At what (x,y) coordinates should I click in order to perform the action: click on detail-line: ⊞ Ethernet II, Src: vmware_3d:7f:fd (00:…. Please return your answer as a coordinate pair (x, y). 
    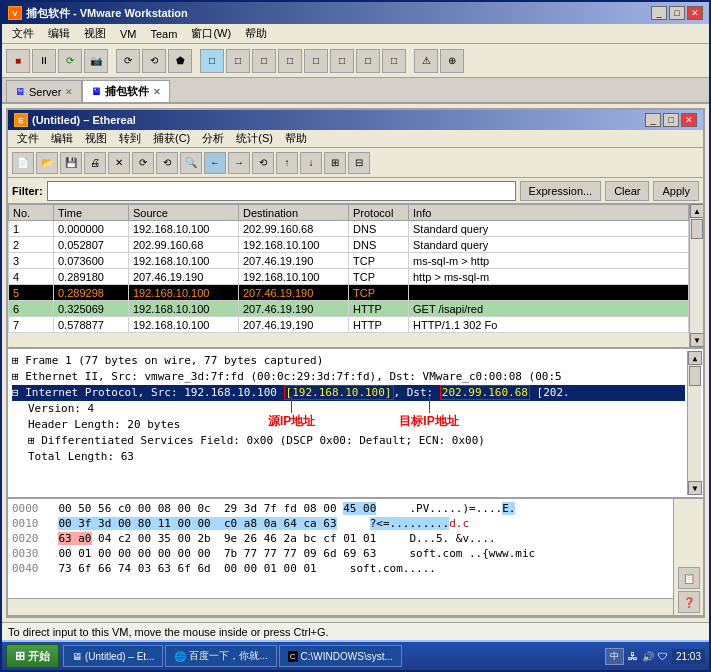
    Looking at the image, I should click on (348, 377).